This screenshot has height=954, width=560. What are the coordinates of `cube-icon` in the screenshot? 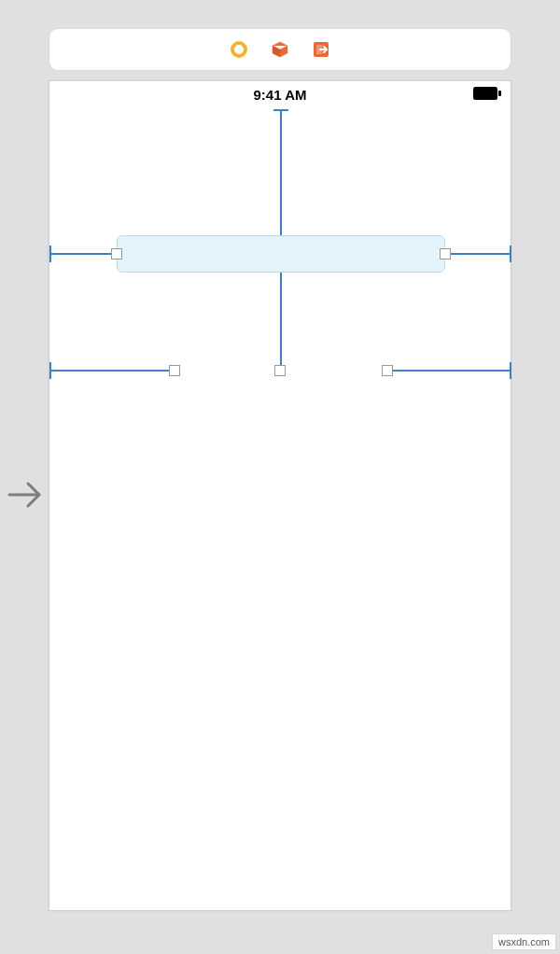 It's located at (280, 49).